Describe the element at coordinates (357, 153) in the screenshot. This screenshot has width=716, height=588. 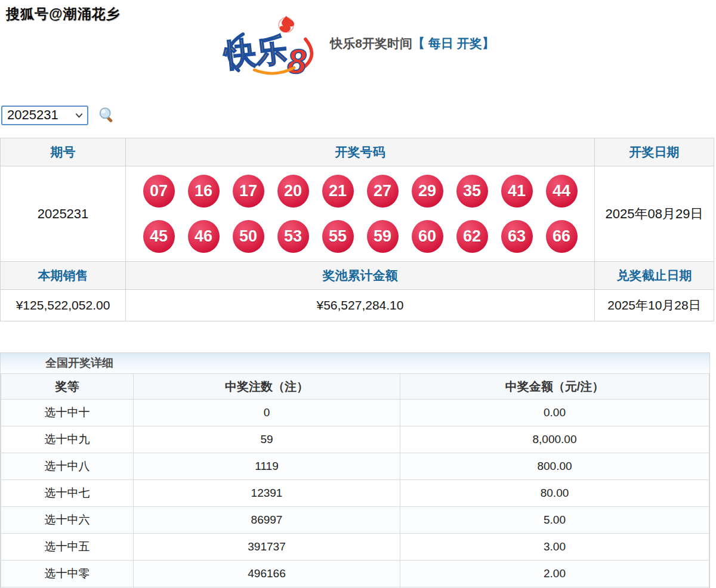
I see `result-header-row: 期号 开奖号码 开奖日期` at that location.